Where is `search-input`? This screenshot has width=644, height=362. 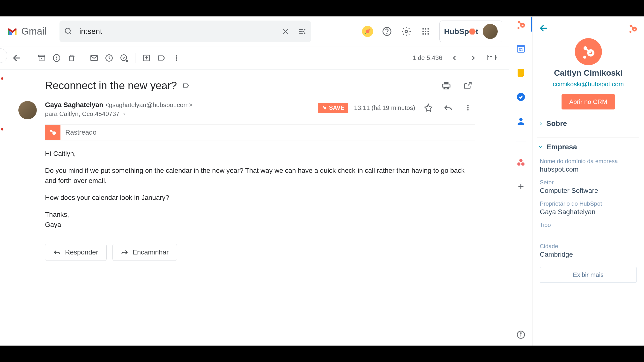 search-input is located at coordinates (177, 31).